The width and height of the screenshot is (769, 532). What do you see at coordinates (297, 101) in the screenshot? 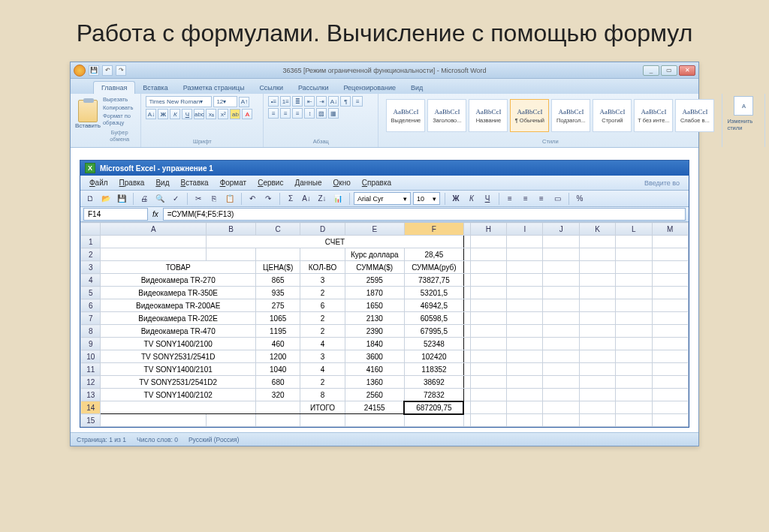
I see `multilevel-button: ≣` at bounding box center [297, 101].